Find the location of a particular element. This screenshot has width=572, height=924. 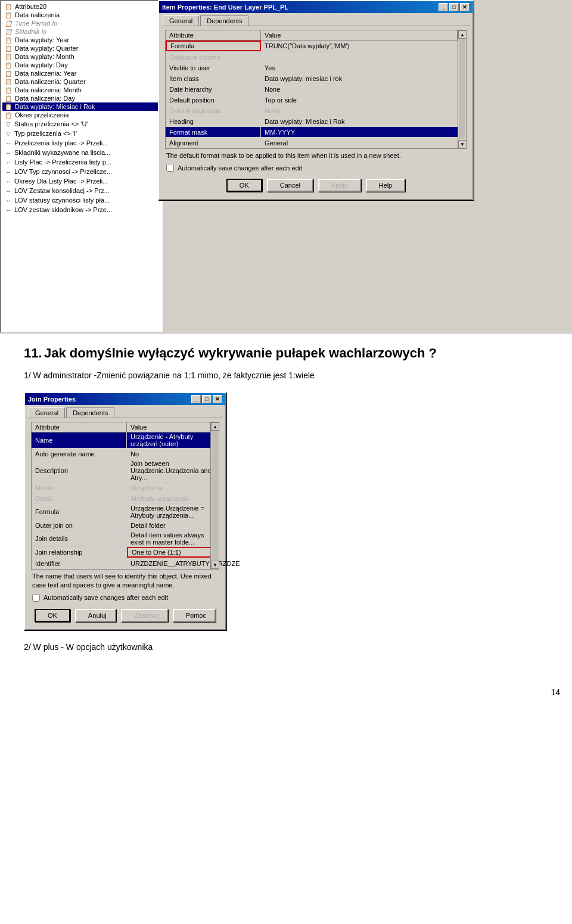

join-props-row: Join relationshipOne to One (1:1) is located at coordinates (125, 553).